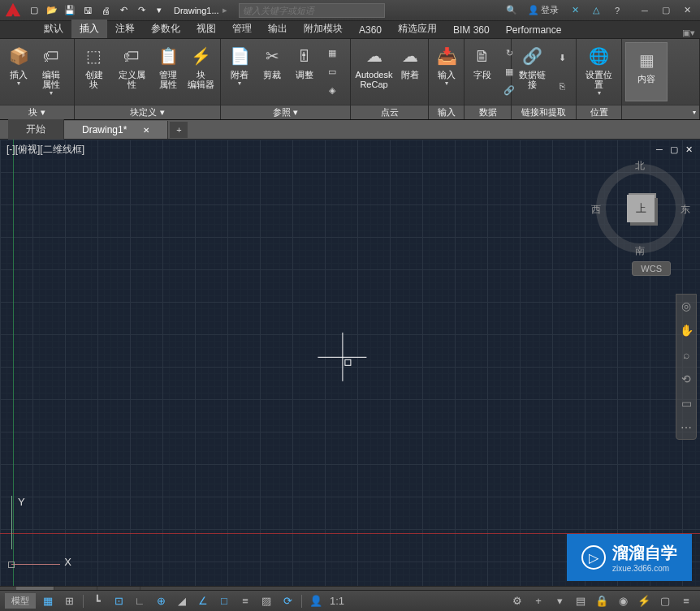  What do you see at coordinates (659, 149) in the screenshot?
I see `viewport-minimize-icon: ─` at bounding box center [659, 149].